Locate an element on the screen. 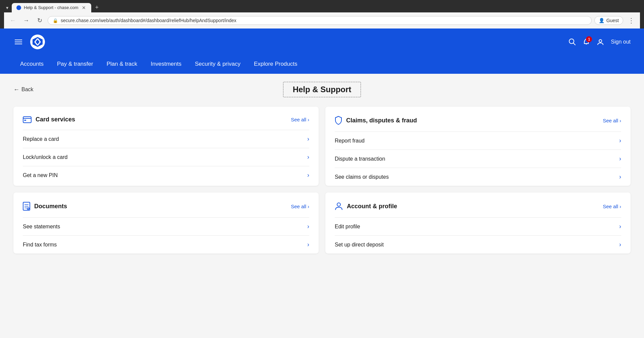  see-statements-item: See statements › is located at coordinates (166, 226).